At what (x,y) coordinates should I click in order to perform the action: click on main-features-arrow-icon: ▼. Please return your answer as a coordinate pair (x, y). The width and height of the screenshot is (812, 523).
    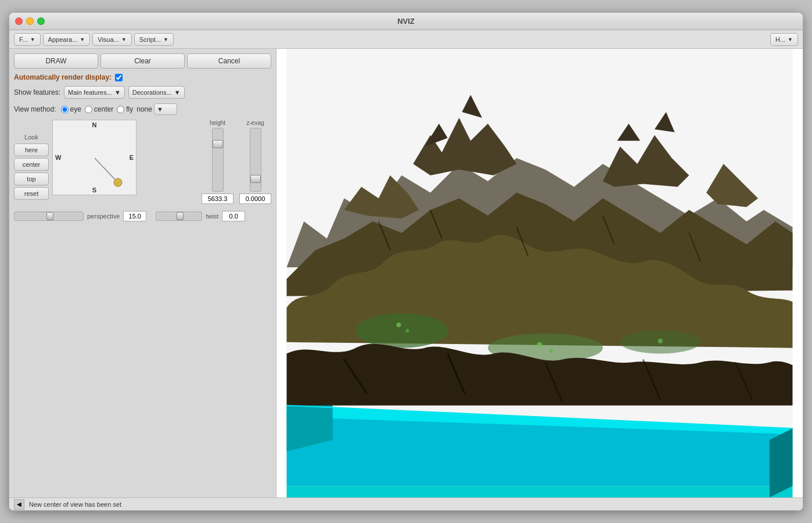
    Looking at the image, I should click on (117, 92).